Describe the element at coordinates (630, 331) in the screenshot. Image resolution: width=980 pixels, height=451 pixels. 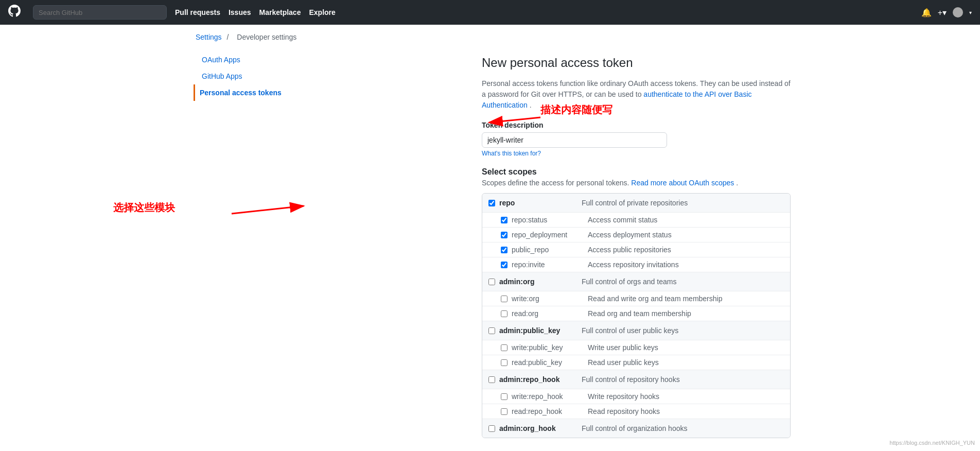
I see `scope-desc-admin-public-key: Full control of user public keys` at that location.